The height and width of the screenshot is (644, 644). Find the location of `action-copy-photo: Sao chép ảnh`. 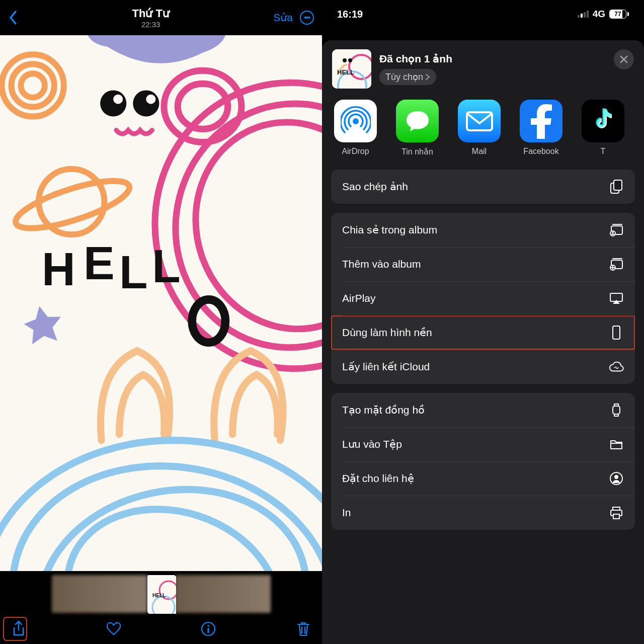

action-copy-photo: Sao chép ảnh is located at coordinates (483, 187).